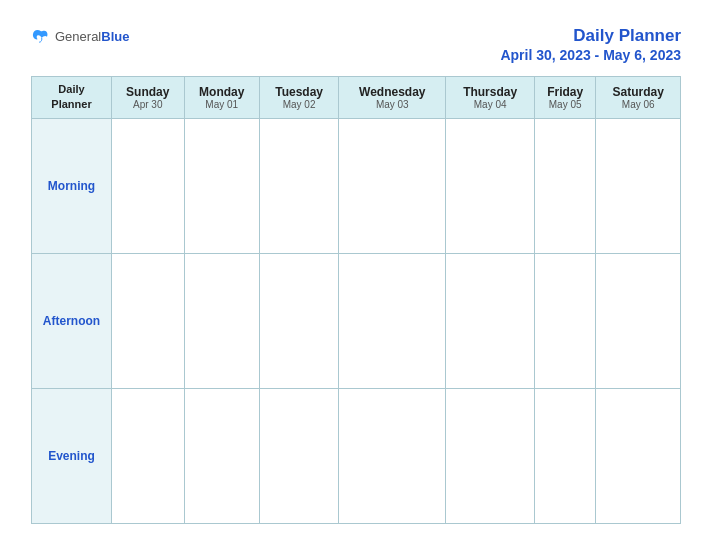 This screenshot has width=712, height=550. I want to click on col-header-tuesday: Tuesday May 02, so click(300, 98).